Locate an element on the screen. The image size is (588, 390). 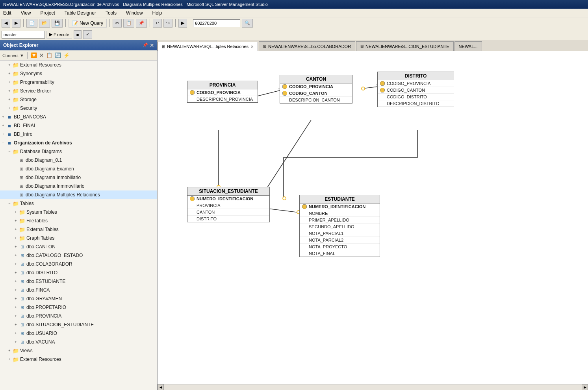
menu-help: Help is located at coordinates (158, 13).